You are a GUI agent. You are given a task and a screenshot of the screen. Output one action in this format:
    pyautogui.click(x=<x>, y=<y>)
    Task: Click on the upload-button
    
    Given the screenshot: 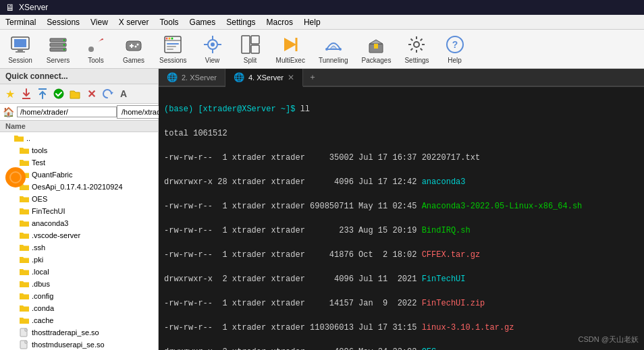 What is the action you would take?
    pyautogui.click(x=43, y=94)
    